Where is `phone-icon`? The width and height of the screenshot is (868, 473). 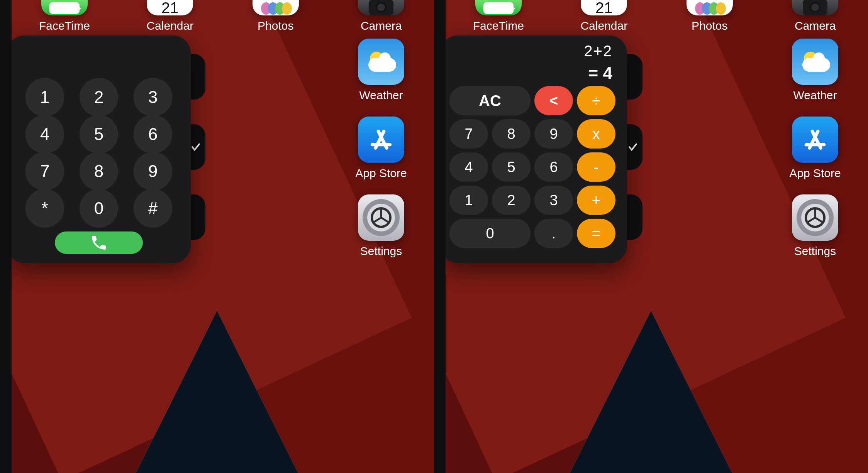 phone-icon is located at coordinates (99, 243).